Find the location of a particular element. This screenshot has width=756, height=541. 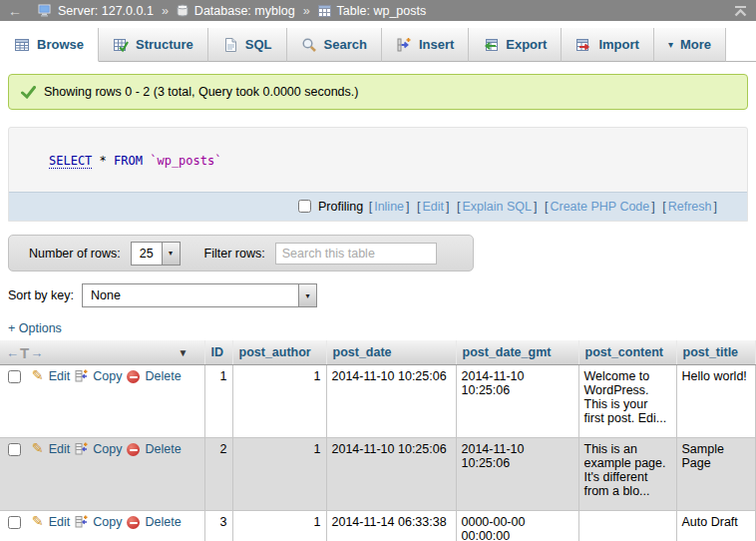

column-header-id: ID is located at coordinates (218, 353).